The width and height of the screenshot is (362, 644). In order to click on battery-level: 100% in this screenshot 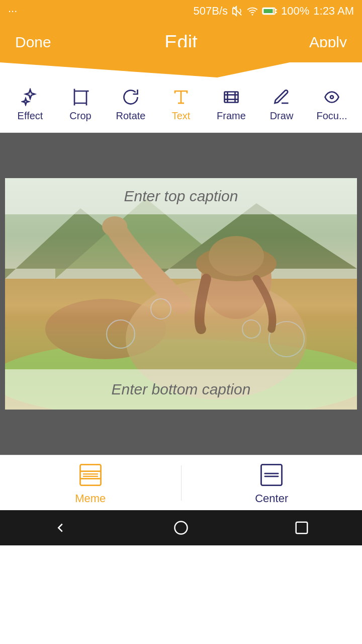, I will do `click(295, 11)`.